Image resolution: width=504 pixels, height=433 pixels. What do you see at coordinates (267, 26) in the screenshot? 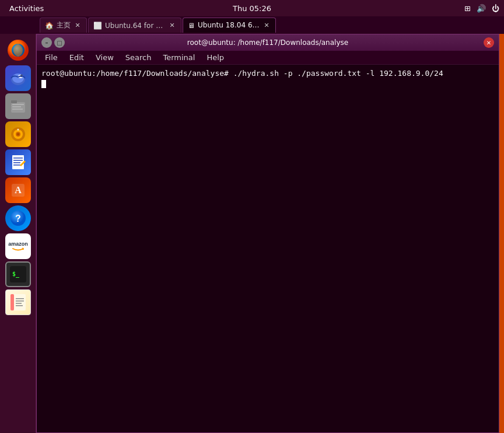
I see `tab-ubuntu-active-close: ✕` at bounding box center [267, 26].